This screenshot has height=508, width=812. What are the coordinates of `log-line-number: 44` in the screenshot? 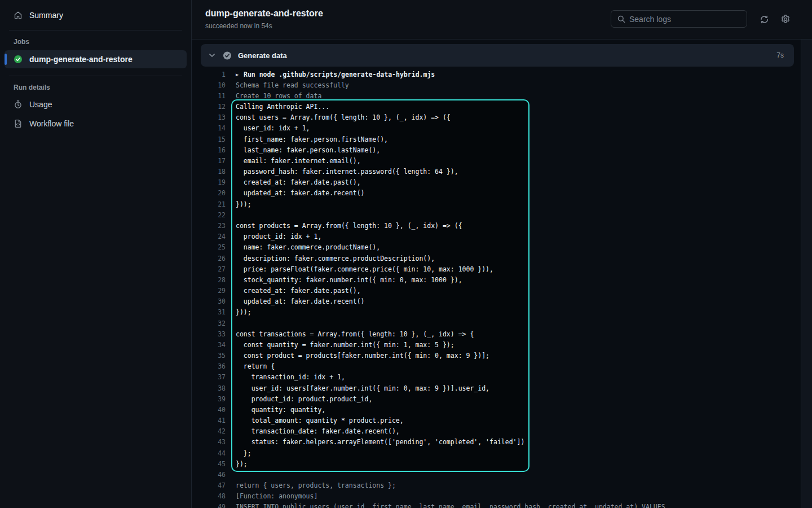 It's located at (209, 453).